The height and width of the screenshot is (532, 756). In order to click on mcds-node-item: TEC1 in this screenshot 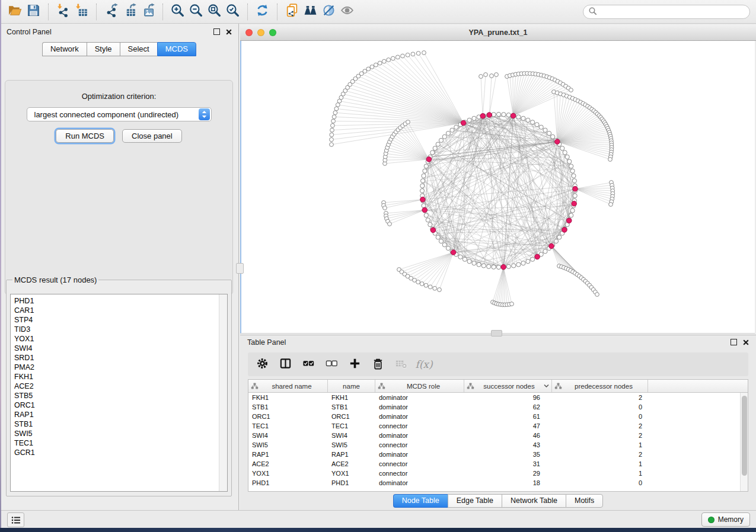, I will do `click(121, 443)`.